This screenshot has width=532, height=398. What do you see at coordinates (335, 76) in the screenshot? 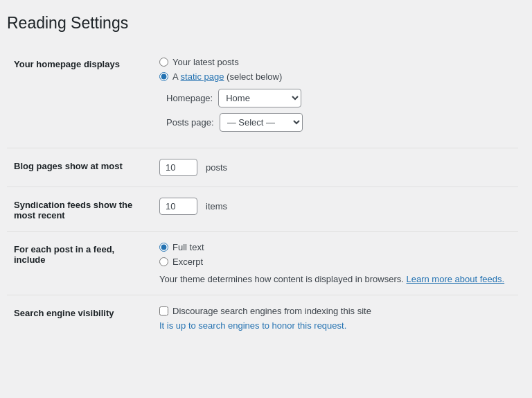
I see `static-page-option: A static page (select below)` at bounding box center [335, 76].